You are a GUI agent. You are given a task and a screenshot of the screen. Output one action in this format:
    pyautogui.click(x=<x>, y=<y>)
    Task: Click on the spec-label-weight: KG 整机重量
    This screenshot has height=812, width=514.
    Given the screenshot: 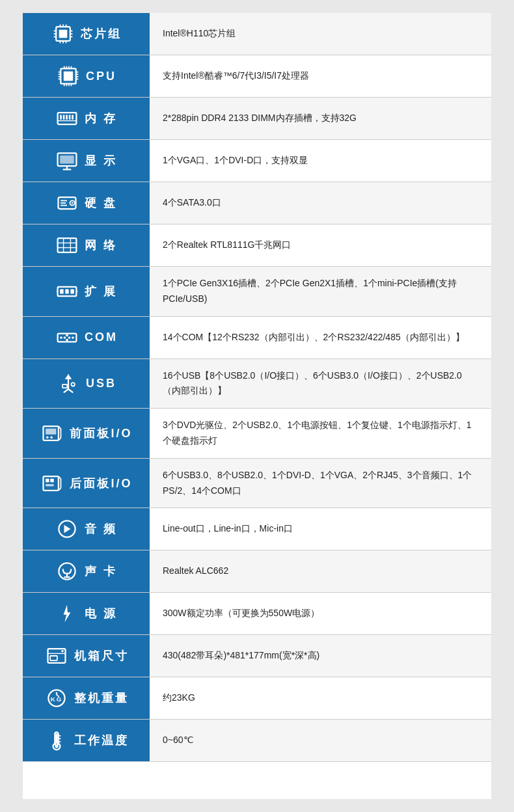 What is the action you would take?
    pyautogui.click(x=86, y=698)
    